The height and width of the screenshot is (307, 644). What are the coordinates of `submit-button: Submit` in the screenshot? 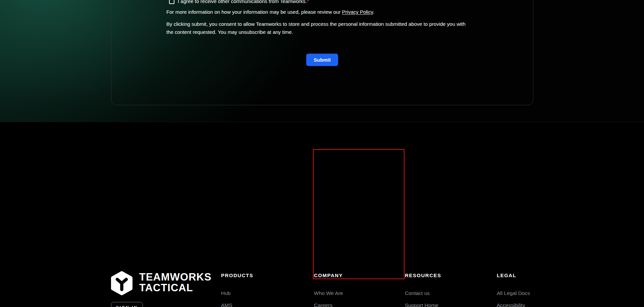 It's located at (322, 60).